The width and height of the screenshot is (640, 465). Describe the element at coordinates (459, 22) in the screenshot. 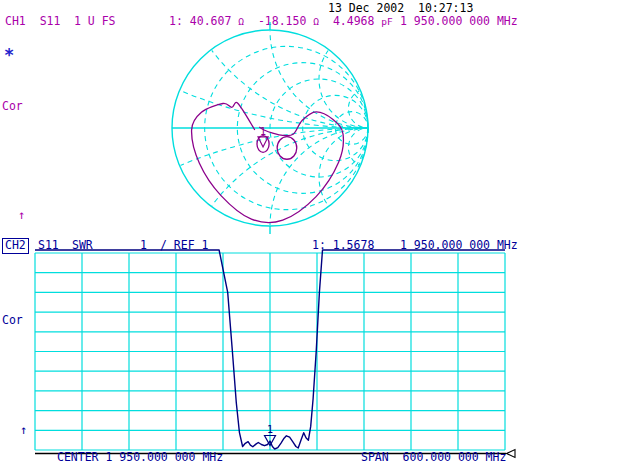

I see `ch1-frequency-label: 1 950.000 000 MHz` at that location.